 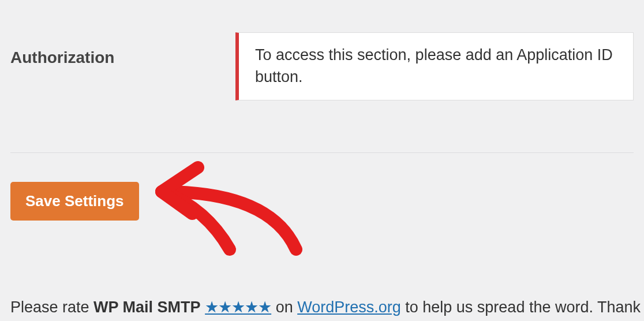 I want to click on rating-stars-link: ★★★★★, so click(x=238, y=307).